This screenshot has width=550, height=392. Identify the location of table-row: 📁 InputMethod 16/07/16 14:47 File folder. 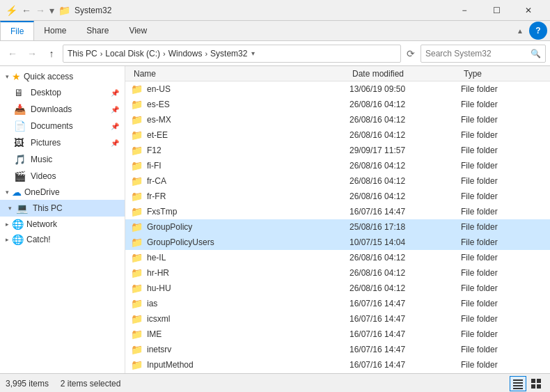
(338, 365).